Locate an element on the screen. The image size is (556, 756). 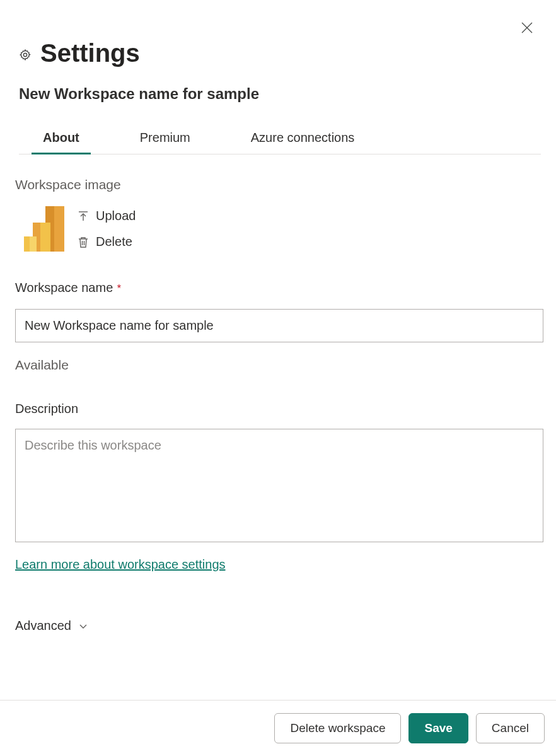
advanced-label: Advanced is located at coordinates (43, 625).